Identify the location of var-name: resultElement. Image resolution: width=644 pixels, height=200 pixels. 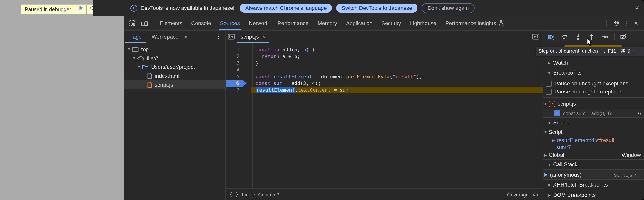
(573, 140).